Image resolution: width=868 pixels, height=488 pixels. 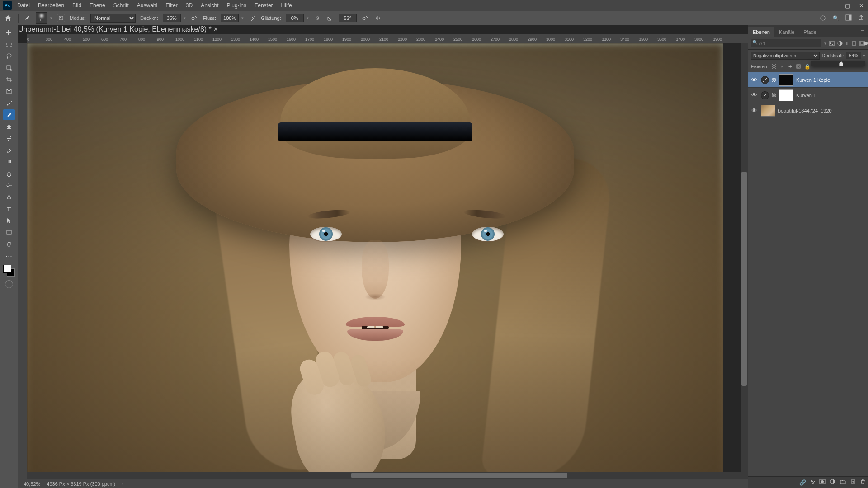 I want to click on hand-tool, so click(x=9, y=244).